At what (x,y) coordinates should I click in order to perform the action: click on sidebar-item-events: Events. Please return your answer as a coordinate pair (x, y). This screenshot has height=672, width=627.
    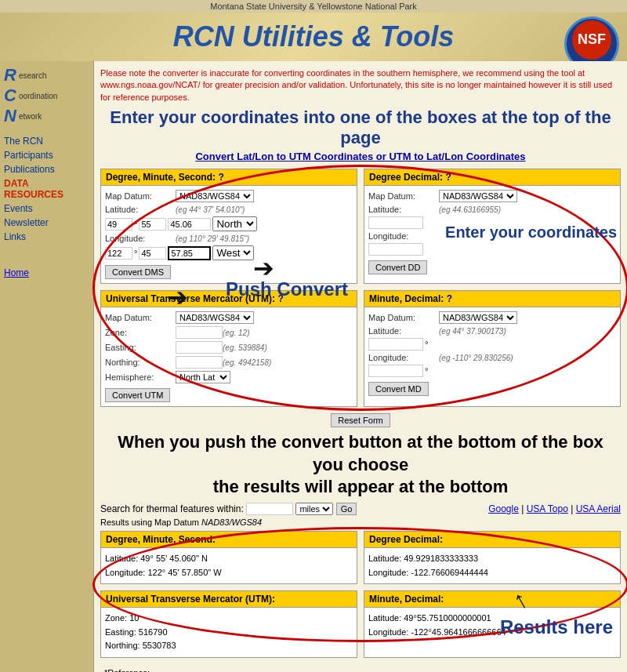
    Looking at the image, I should click on (47, 209).